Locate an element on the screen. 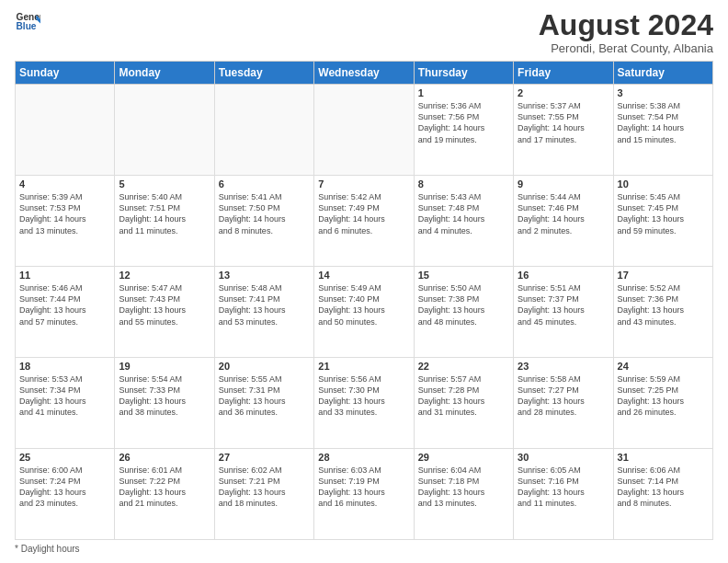  day-number: 18 is located at coordinates (64, 366).